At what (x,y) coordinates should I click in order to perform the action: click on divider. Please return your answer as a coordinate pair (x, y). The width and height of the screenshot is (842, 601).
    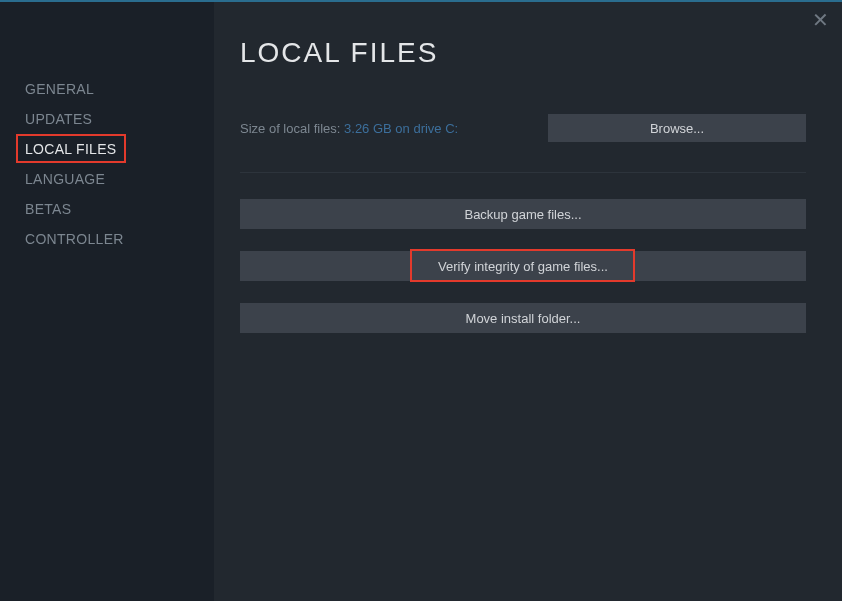
    Looking at the image, I should click on (523, 172).